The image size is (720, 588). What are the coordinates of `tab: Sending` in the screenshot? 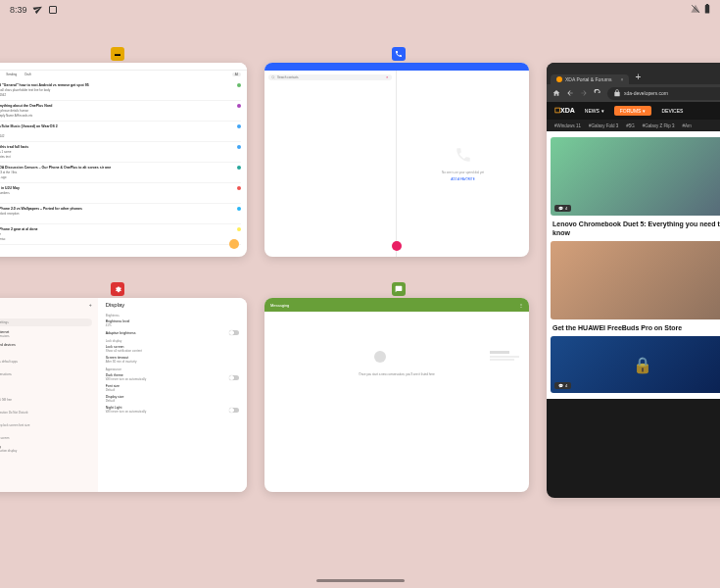 It's located at (12, 74).